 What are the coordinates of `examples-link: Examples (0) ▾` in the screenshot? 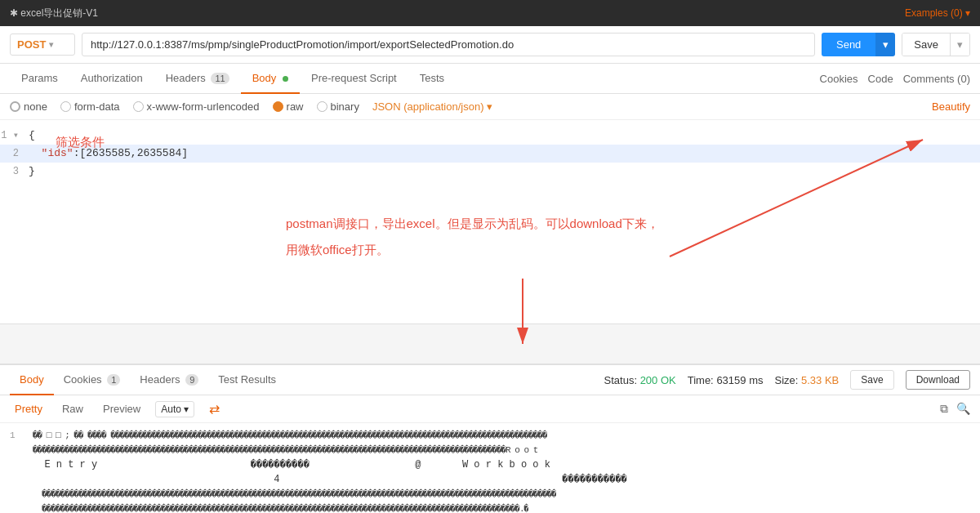 It's located at (938, 13).